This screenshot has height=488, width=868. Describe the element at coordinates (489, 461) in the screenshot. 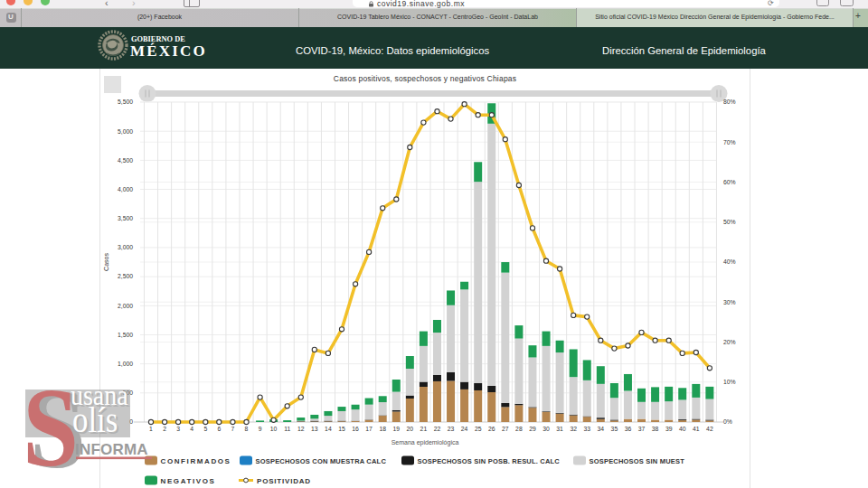

I see `svg-text:SOSPECHOSOS SIN POSB. RESUL. C: SOSPECHOSOS SIN POSB. RESUL. CALC` at that location.